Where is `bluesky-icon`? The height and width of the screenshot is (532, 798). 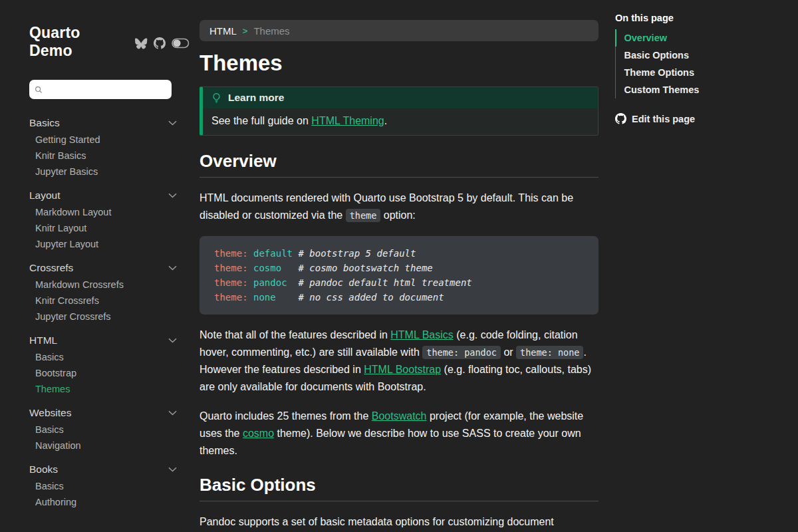 bluesky-icon is located at coordinates (141, 44).